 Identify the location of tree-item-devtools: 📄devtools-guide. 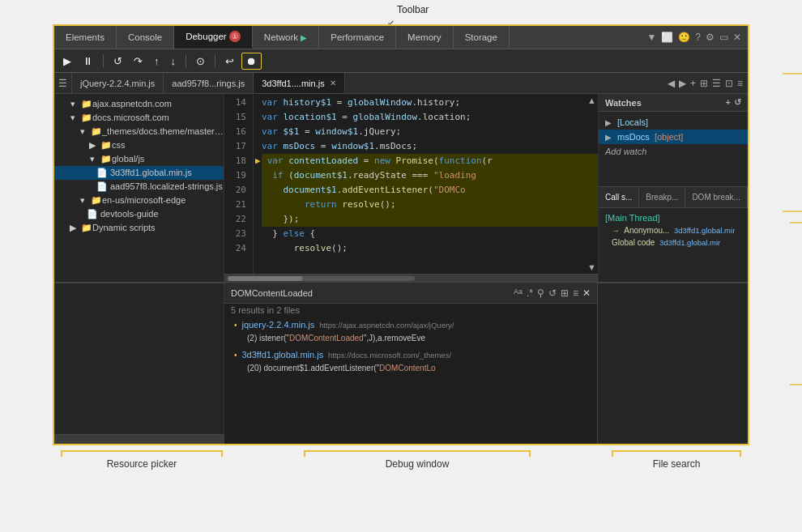
(139, 214).